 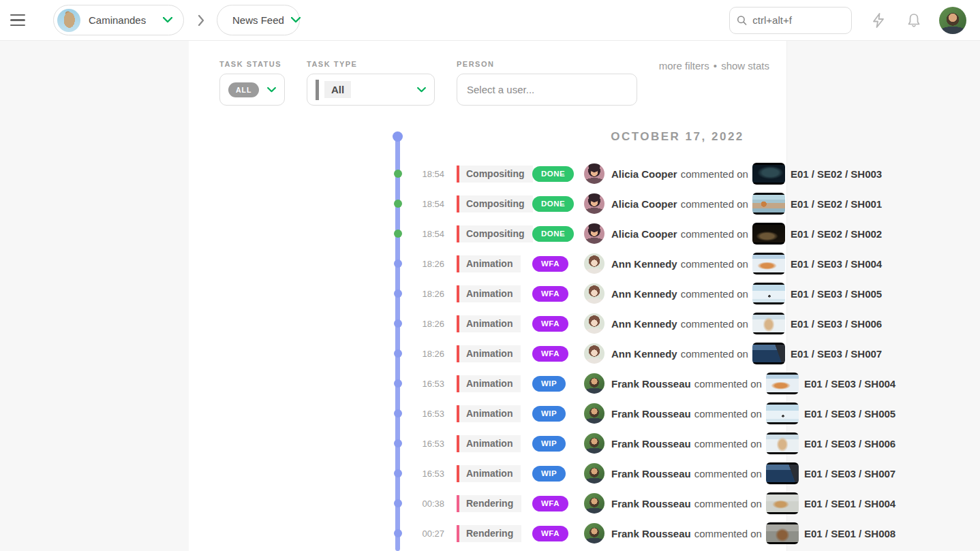 What do you see at coordinates (371, 90) in the screenshot?
I see `task-type-select: All` at bounding box center [371, 90].